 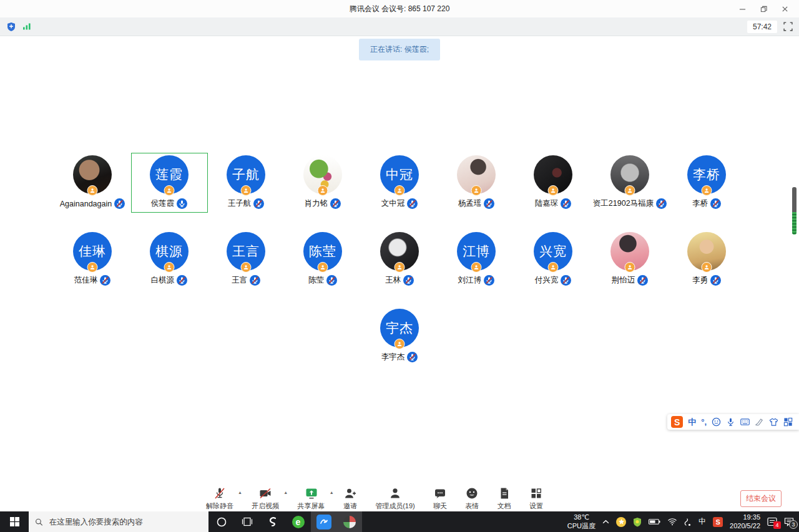 What do you see at coordinates (704, 422) in the screenshot?
I see `punctuation-icon: °,` at bounding box center [704, 422].